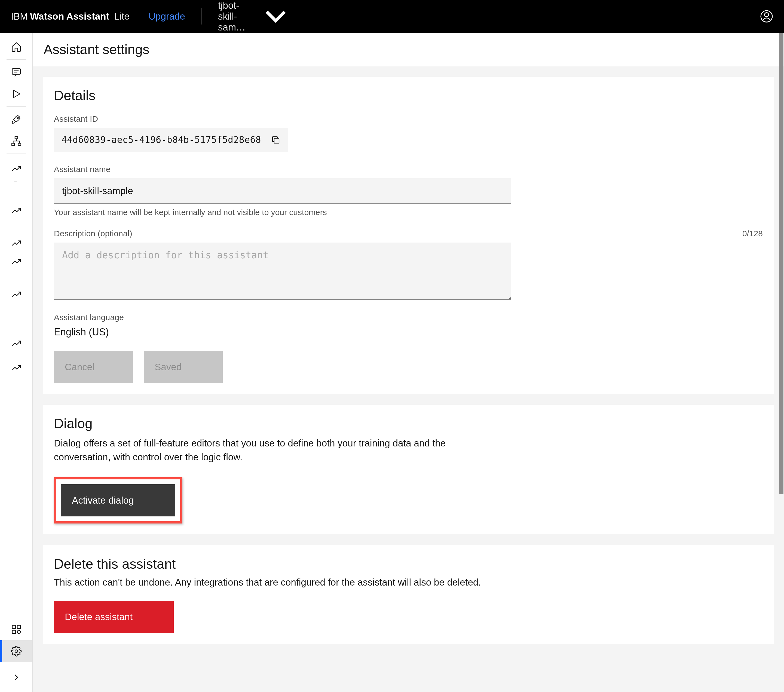 Image resolution: width=784 pixels, height=692 pixels. What do you see at coordinates (16, 362) in the screenshot?
I see `left-nav` at bounding box center [16, 362].